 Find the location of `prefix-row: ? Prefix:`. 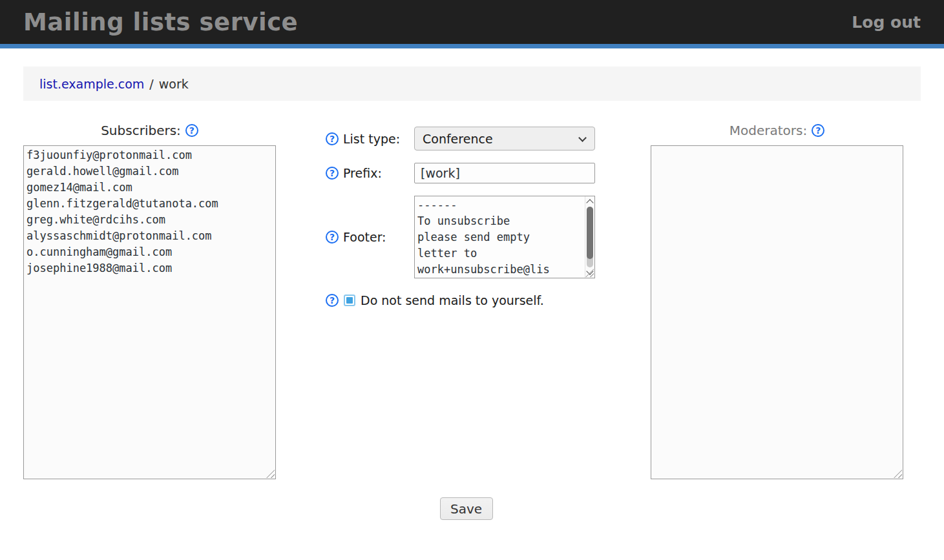

prefix-row: ? Prefix: is located at coordinates (460, 173).